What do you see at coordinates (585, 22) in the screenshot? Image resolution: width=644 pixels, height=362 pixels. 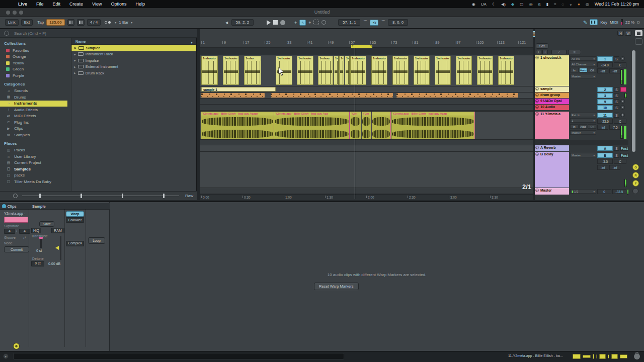 I see `draw-mode-button: ✎` at bounding box center [585, 22].